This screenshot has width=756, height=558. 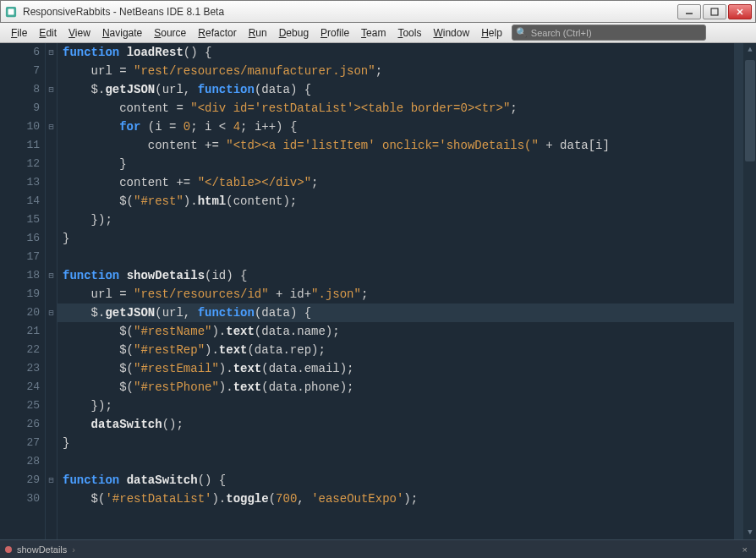 What do you see at coordinates (409, 201) in the screenshot?
I see `code-line: $("#rest").html(content);` at bounding box center [409, 201].